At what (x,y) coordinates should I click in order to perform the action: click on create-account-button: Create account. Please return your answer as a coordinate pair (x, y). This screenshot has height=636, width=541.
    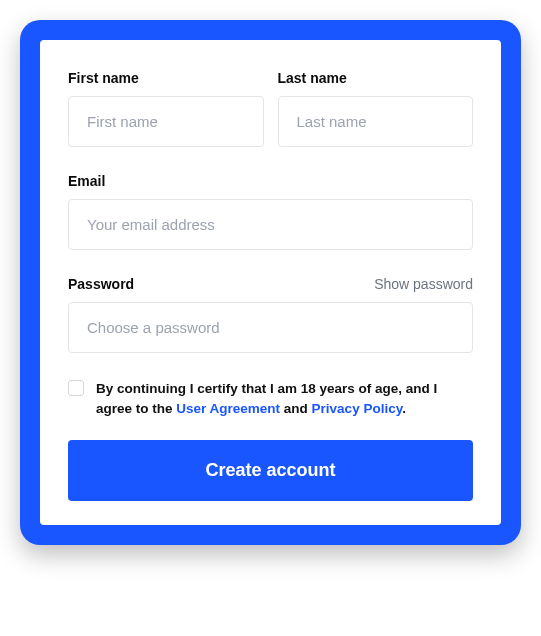
    Looking at the image, I should click on (270, 470).